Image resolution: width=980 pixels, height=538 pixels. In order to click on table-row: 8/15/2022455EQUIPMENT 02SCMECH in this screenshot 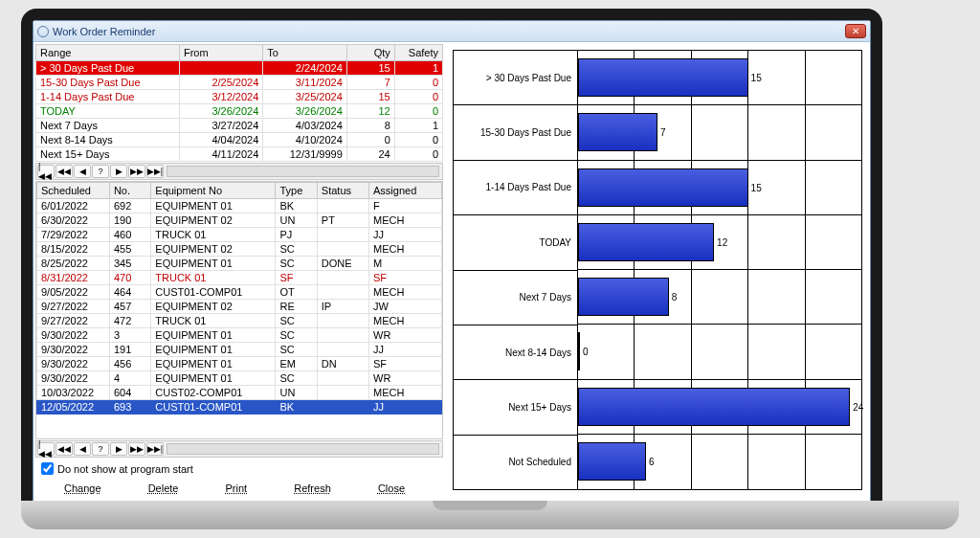, I will do `click(239, 249)`.